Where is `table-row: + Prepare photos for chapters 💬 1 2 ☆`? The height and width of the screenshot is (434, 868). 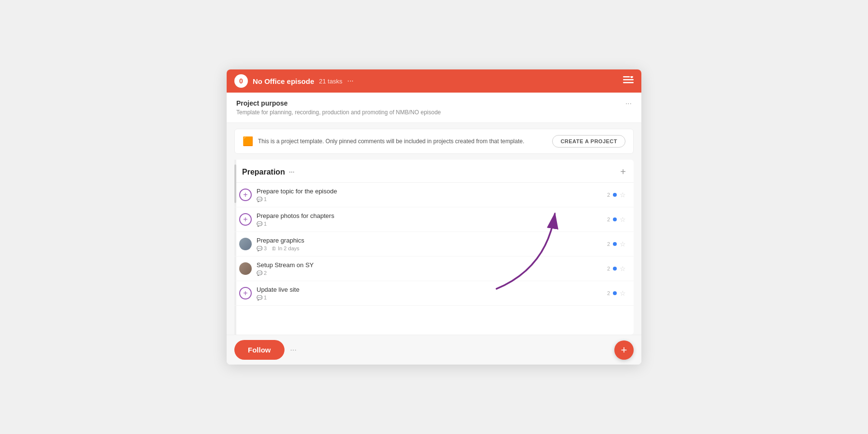 table-row: + Prepare photos for chapters 💬 1 2 ☆ is located at coordinates (434, 220).